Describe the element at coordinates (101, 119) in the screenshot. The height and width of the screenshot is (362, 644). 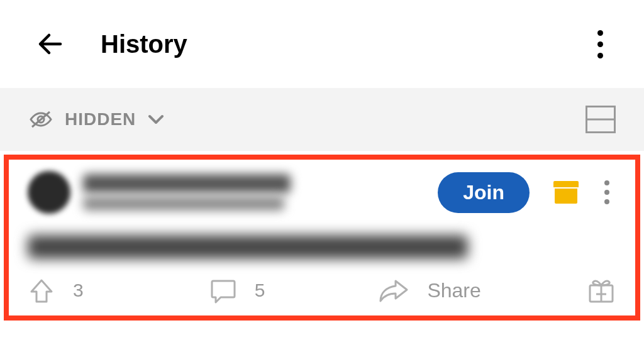
I see `filter-label: HIDDEN` at that location.